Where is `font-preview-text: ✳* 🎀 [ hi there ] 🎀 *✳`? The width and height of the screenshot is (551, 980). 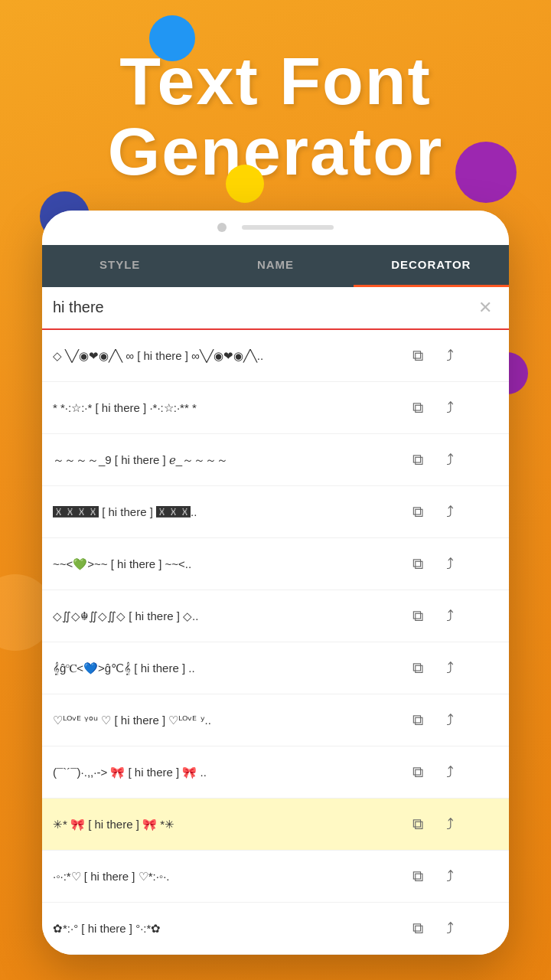 font-preview-text: ✳* 🎀 [ hi there ] 🎀 *✳ is located at coordinates (229, 825).